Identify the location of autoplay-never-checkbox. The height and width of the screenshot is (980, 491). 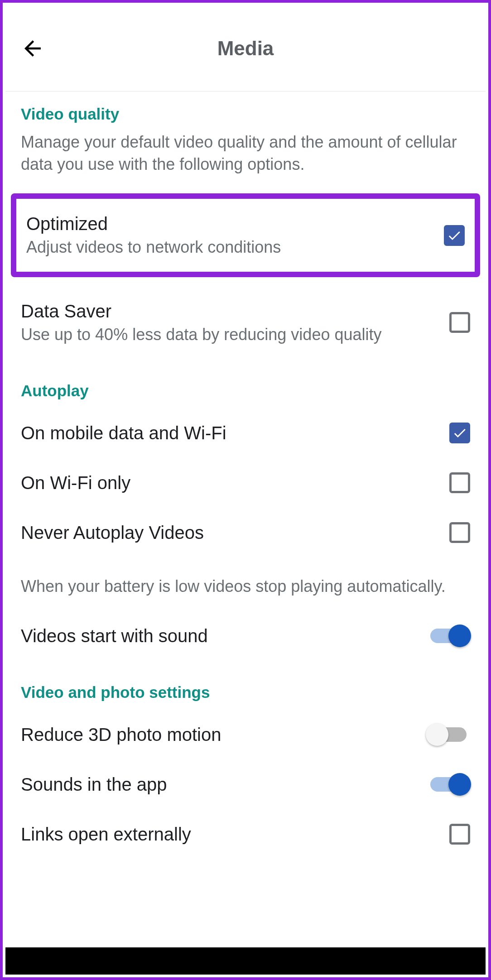
(460, 533).